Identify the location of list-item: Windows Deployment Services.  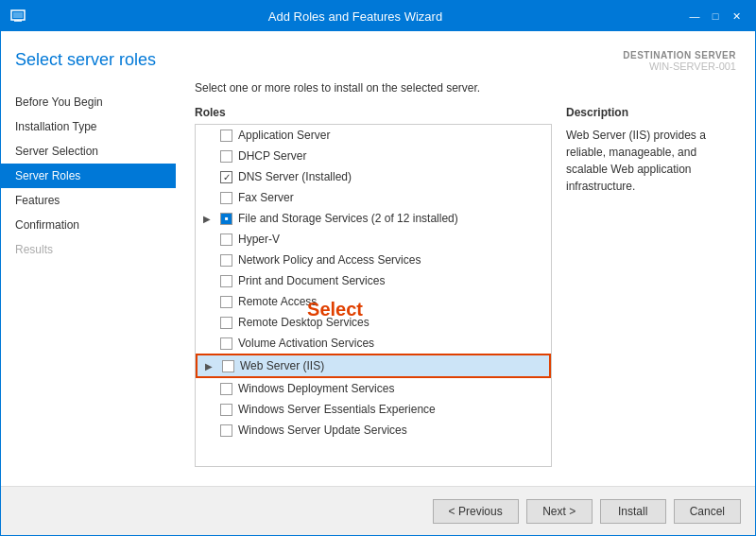
(373, 389).